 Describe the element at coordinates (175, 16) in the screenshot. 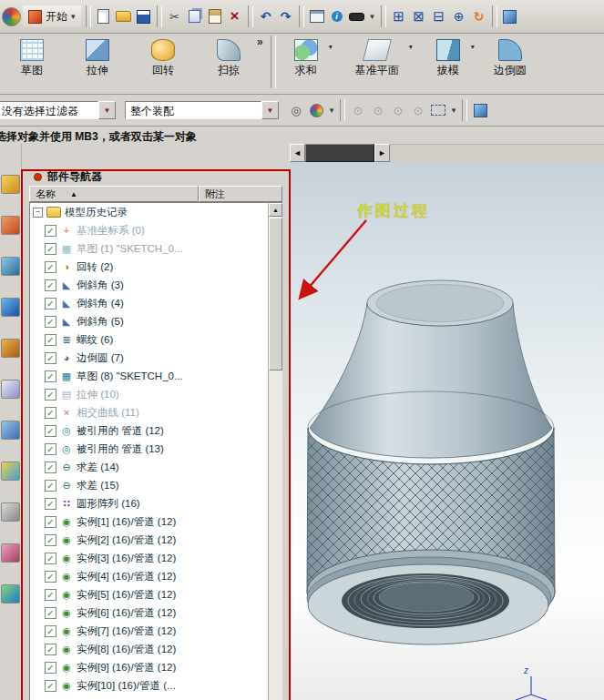

I see `cut-icon` at that location.